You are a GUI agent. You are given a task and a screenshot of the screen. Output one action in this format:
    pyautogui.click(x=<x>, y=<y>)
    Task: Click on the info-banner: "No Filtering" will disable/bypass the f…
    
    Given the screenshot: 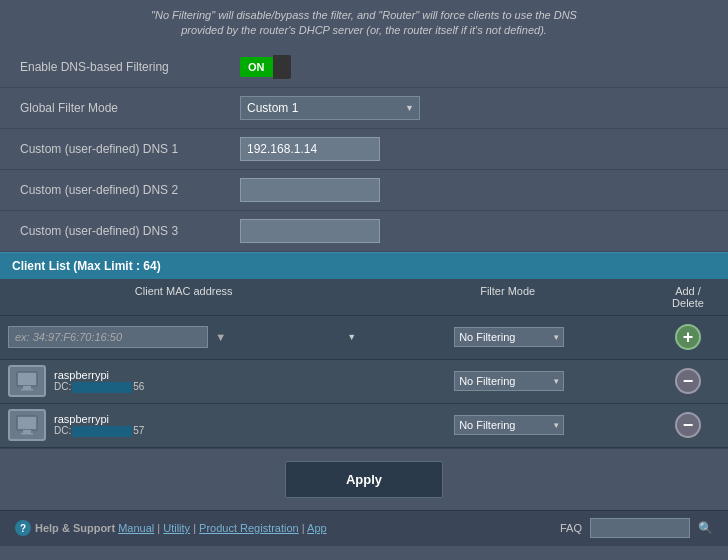 What is the action you would take?
    pyautogui.click(x=364, y=24)
    